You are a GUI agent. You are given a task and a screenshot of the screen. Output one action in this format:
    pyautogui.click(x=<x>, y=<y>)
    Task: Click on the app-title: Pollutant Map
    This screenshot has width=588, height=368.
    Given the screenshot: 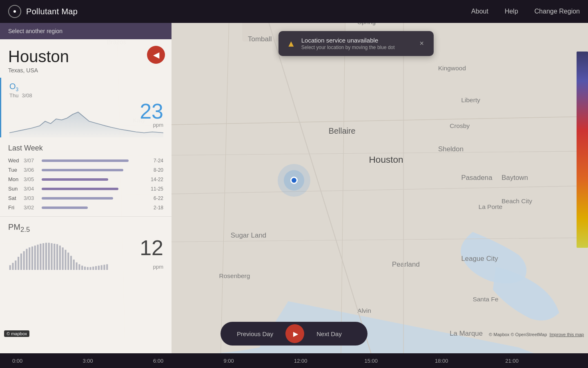 What is the action you would take?
    pyautogui.click(x=52, y=11)
    